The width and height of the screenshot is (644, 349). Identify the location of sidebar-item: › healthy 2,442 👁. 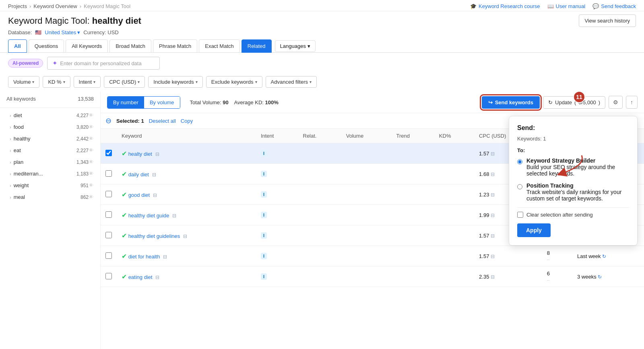
(50, 138).